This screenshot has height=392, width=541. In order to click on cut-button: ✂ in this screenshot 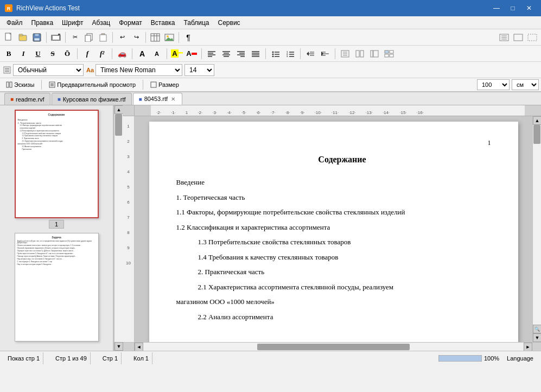, I will do `click(75, 37)`.